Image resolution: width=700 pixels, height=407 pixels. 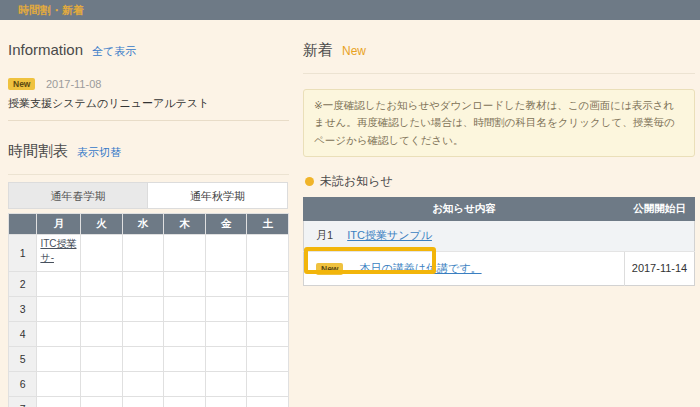 I want to click on period-label: 5, so click(x=23, y=360).